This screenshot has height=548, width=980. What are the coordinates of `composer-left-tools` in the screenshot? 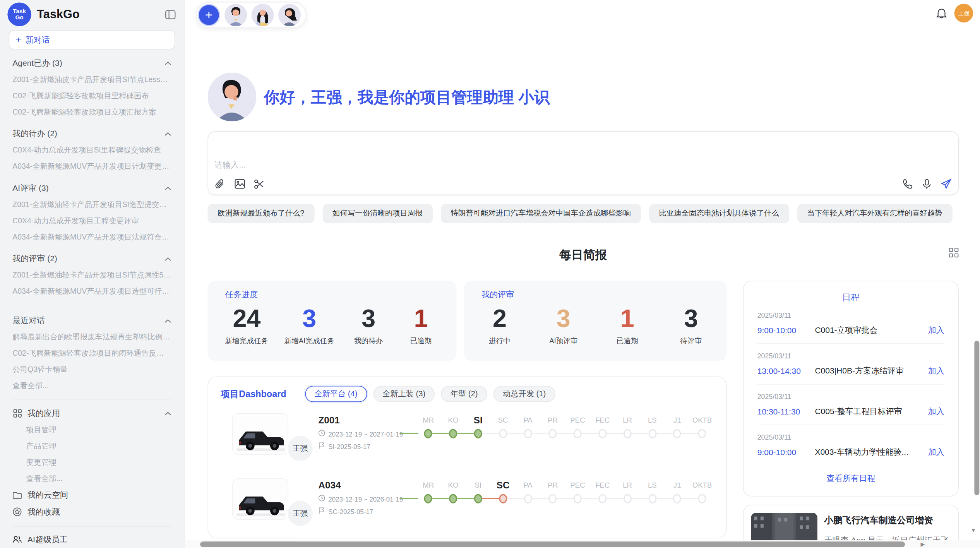 It's located at (239, 184).